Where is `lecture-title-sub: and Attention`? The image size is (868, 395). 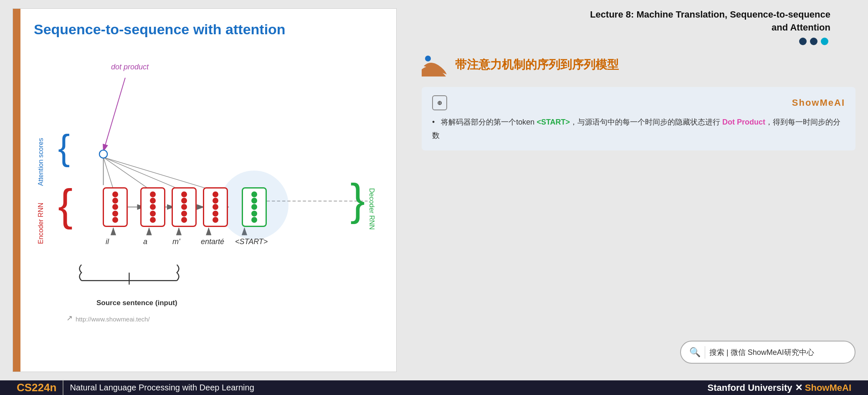 lecture-title-sub: and Attention is located at coordinates (784, 28).